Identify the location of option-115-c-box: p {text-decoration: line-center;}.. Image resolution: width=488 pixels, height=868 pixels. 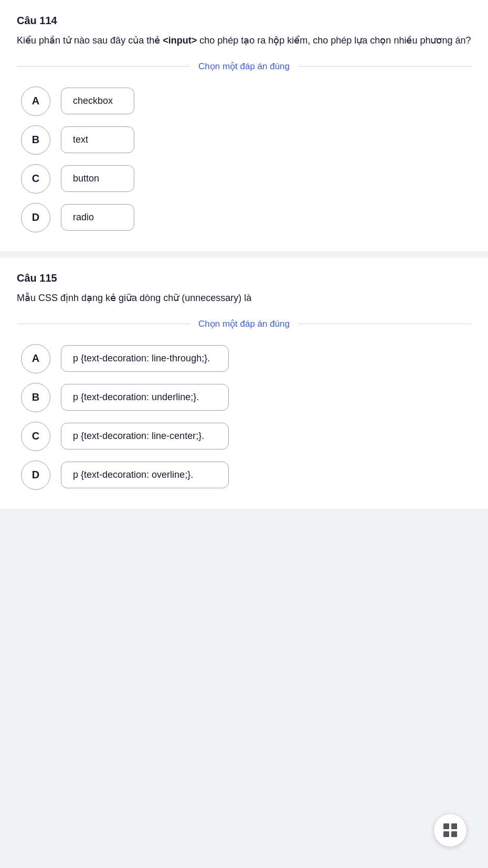
(145, 436).